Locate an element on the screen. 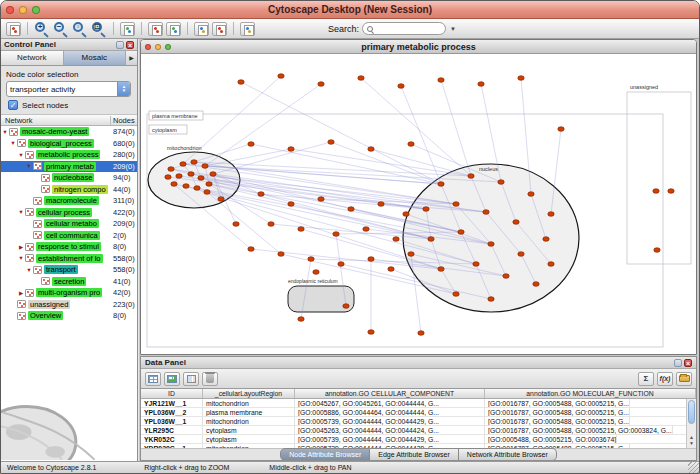 This screenshot has width=700, height=474. tree-row: ▼primary metab209(0) is located at coordinates (69, 167).